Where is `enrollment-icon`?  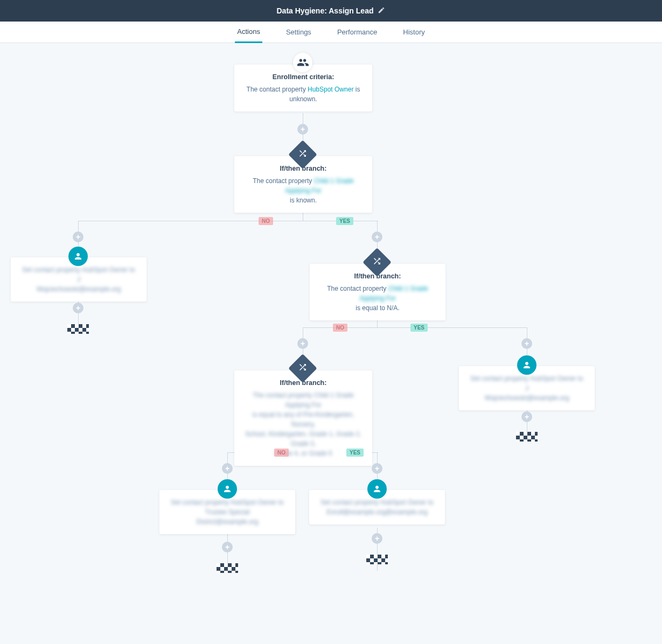 enrollment-icon is located at coordinates (303, 62).